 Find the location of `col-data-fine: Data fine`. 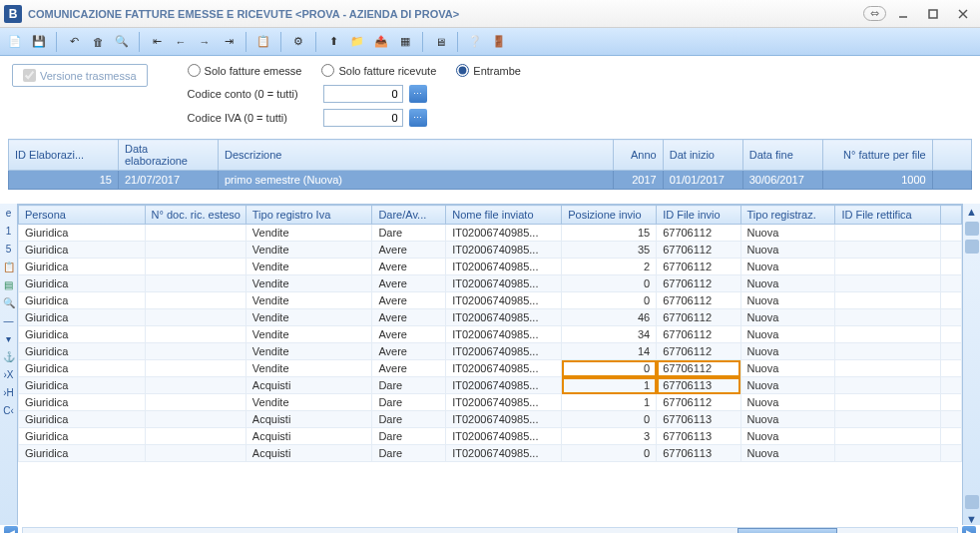

col-data-fine: Data fine is located at coordinates (782, 156).